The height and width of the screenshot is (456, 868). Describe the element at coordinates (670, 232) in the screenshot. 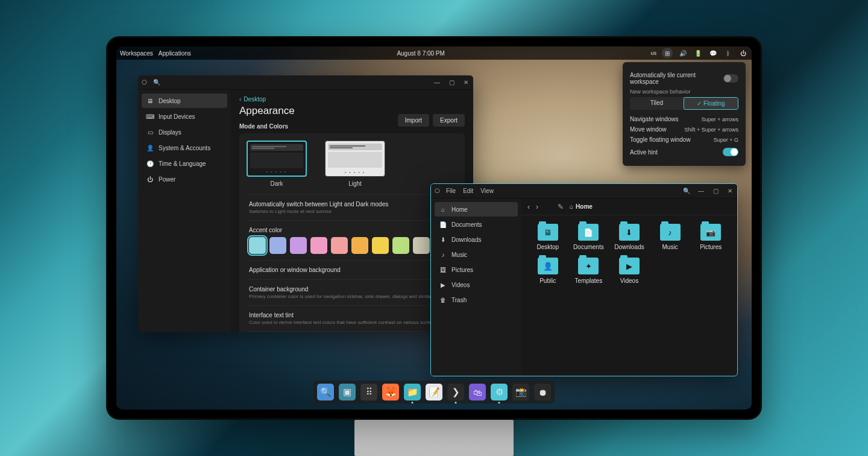

I see `folder-icon: ♪` at that location.